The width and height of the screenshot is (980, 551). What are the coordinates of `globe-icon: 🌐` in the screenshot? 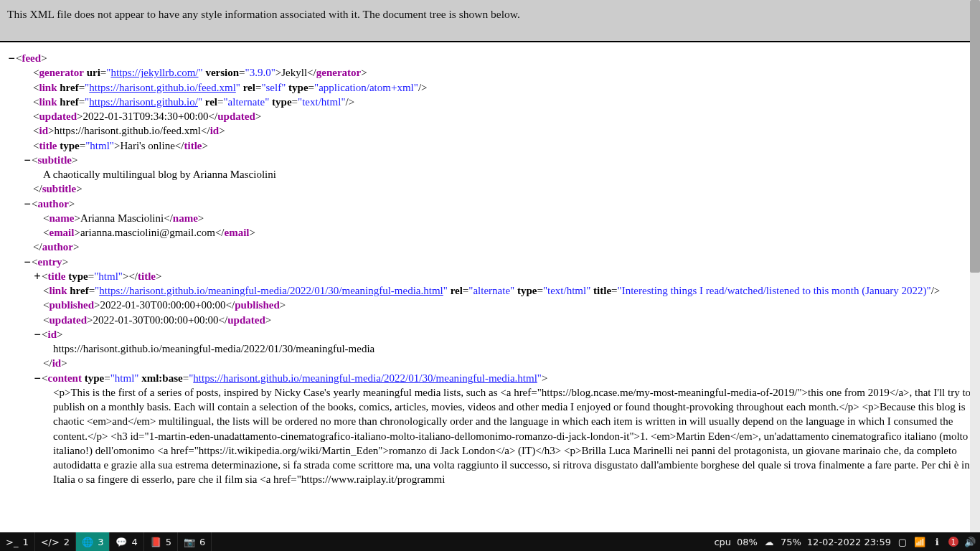 It's located at (88, 542).